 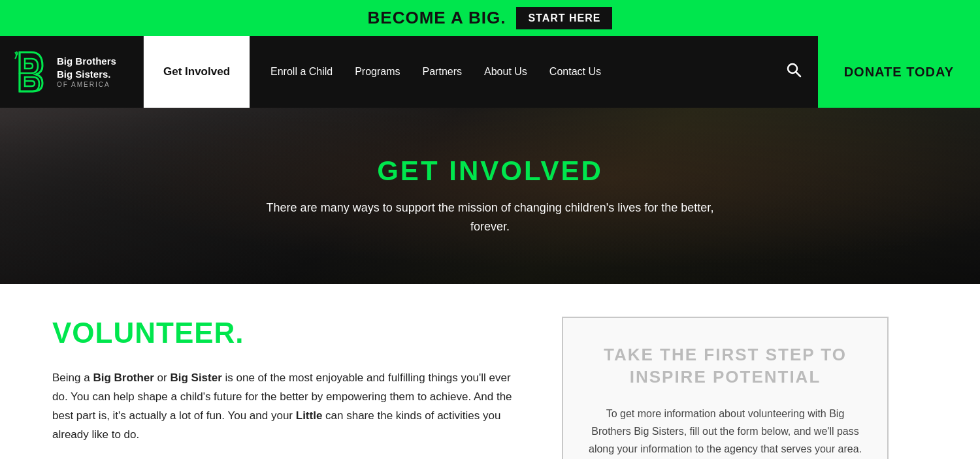 What do you see at coordinates (506, 72) in the screenshot?
I see `nav-about-us: About Us` at bounding box center [506, 72].